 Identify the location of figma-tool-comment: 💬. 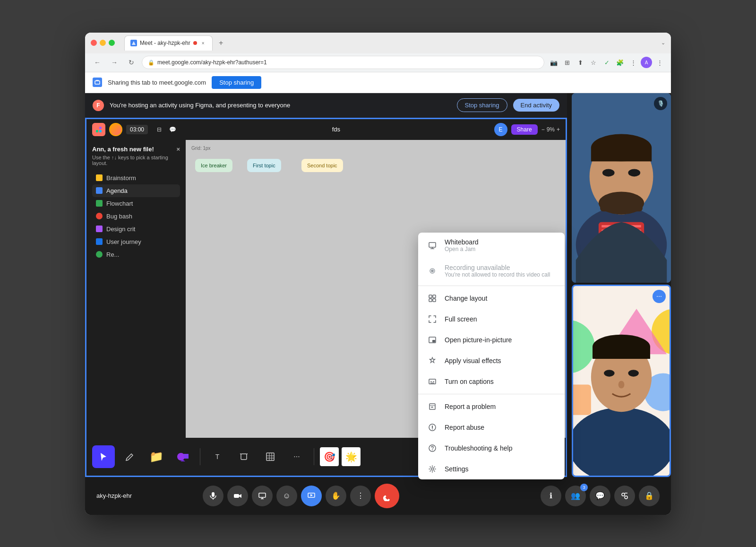
(172, 130).